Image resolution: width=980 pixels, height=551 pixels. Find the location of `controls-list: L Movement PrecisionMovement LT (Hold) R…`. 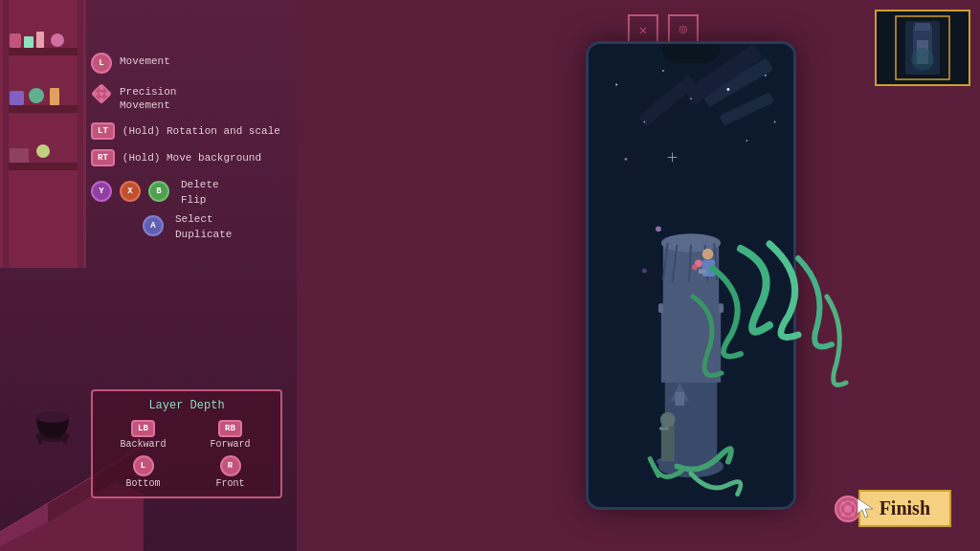

controls-list: L Movement PrecisionMovement LT (Hold) R… is located at coordinates (191, 147).